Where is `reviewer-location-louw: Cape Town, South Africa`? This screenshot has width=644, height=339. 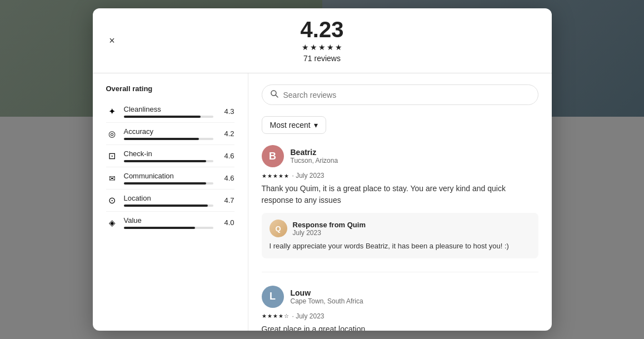
reviewer-location-louw: Cape Town, South Africa is located at coordinates (415, 301).